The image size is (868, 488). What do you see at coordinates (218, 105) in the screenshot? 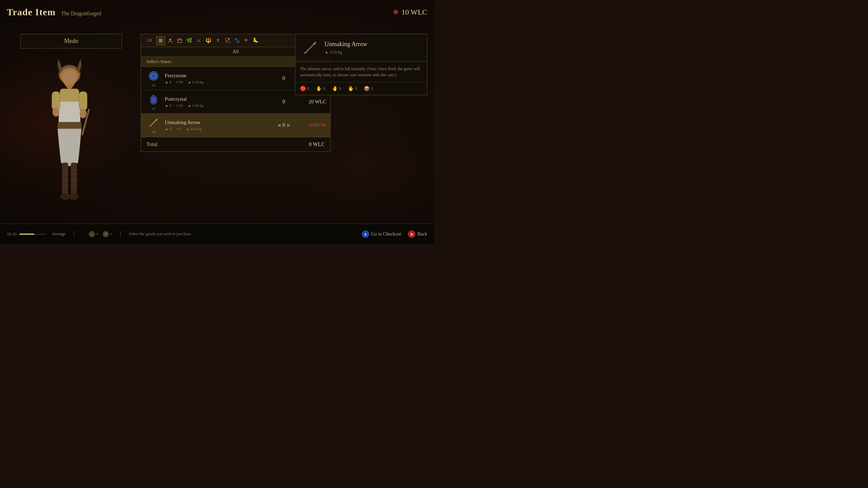
I see `portcrystal-stats: ▲ 0 ≡ 29 ▲ 2.00 kg` at bounding box center [218, 105].